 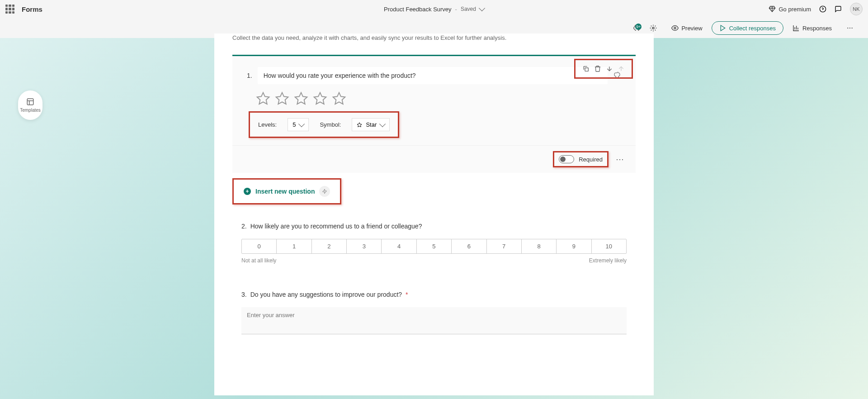 What do you see at coordinates (838, 9) in the screenshot?
I see `feedback-icon` at bounding box center [838, 9].